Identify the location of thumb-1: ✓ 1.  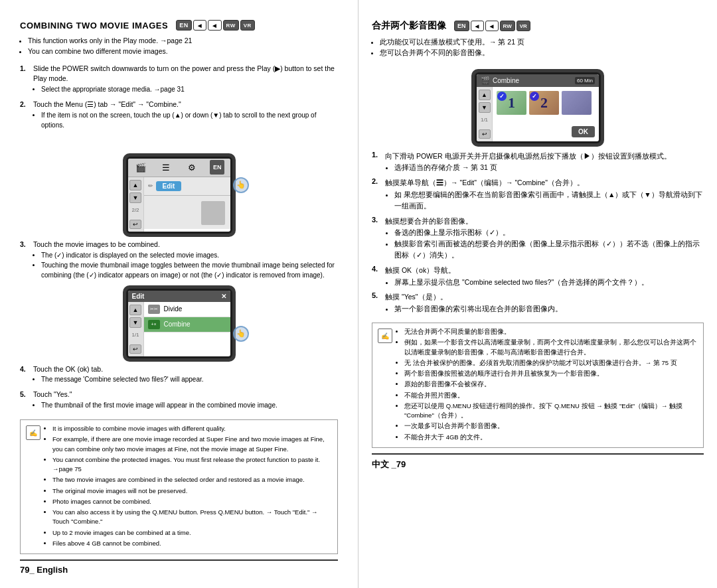
(511, 103).